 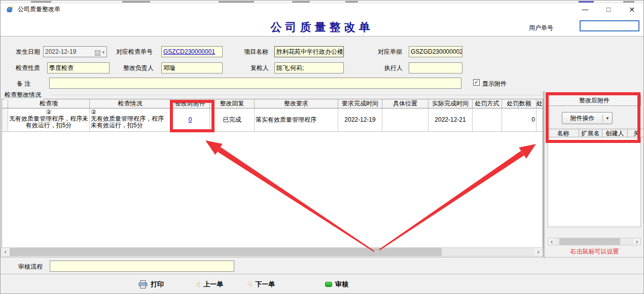 What do you see at coordinates (5, 103) in the screenshot?
I see `row-selector-header` at bounding box center [5, 103].